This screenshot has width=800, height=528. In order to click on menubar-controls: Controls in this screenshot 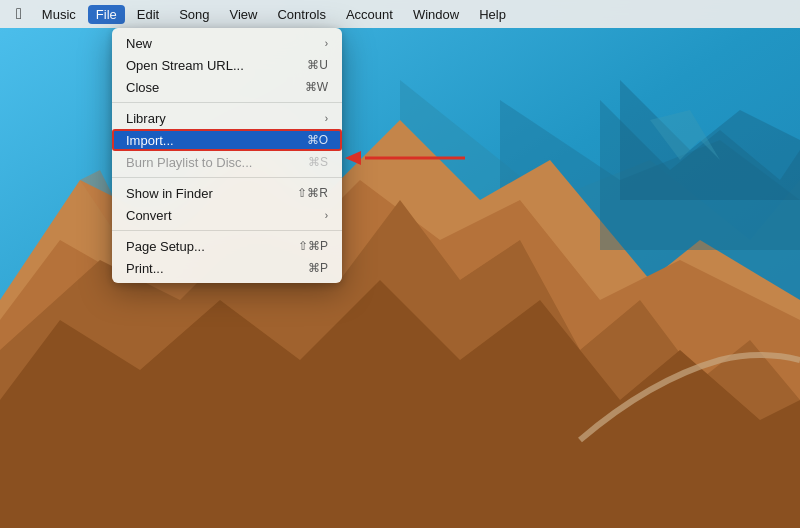, I will do `click(301, 14)`.